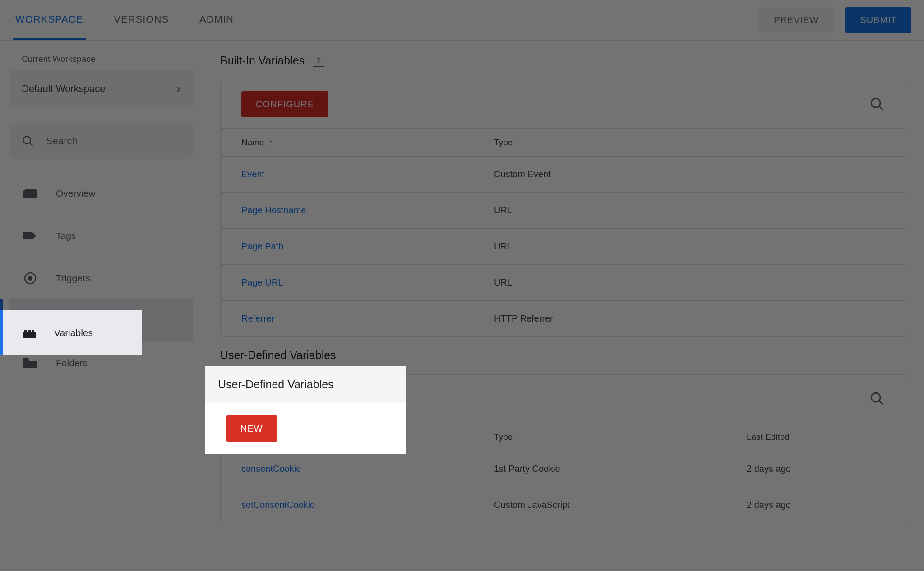  I want to click on userdef-section-title: User-Defined Variables, so click(563, 355).